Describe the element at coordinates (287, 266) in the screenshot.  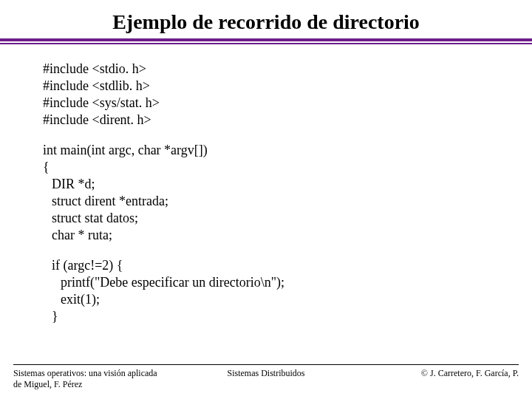
I see `code-line: if (argc!=2) {` at that location.